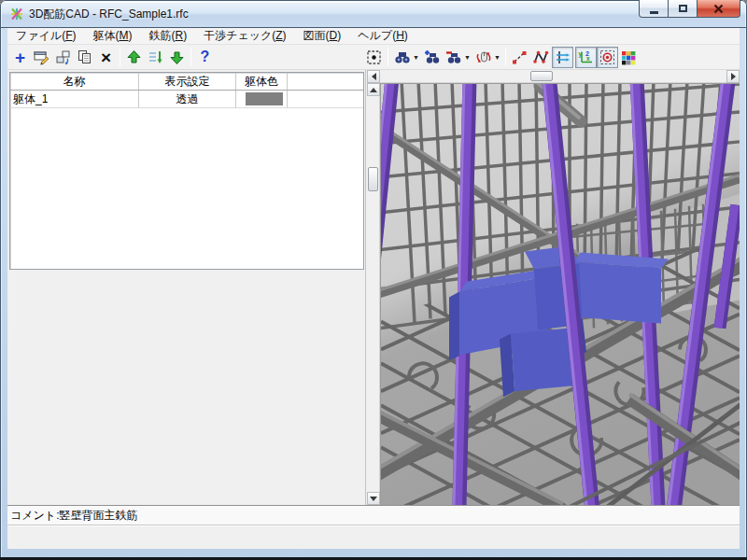 The width and height of the screenshot is (747, 560). Describe the element at coordinates (374, 179) in the screenshot. I see `vertical-scroll-thumb` at that location.